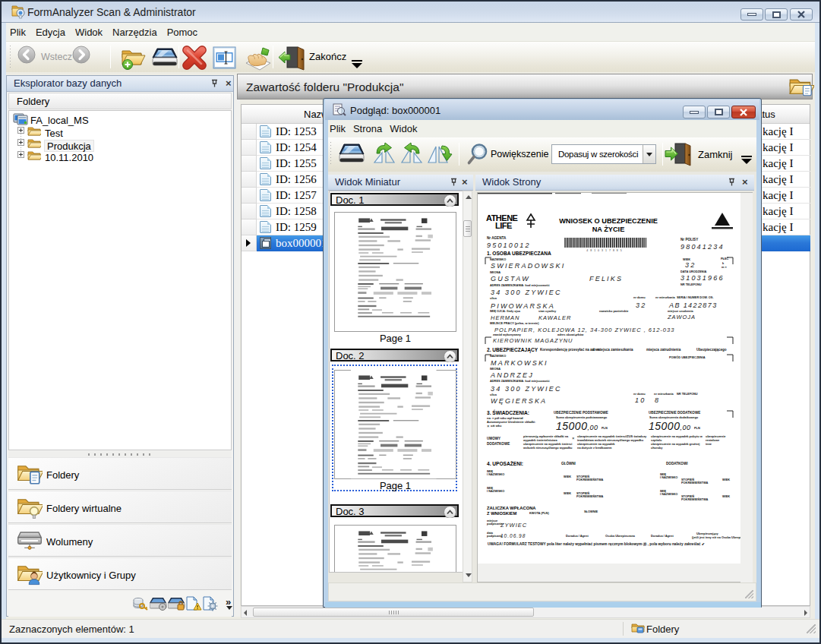  What do you see at coordinates (506, 311) in the screenshot?
I see `svg-text: IMIĘ OJCA: lledy ojca` at bounding box center [506, 311].